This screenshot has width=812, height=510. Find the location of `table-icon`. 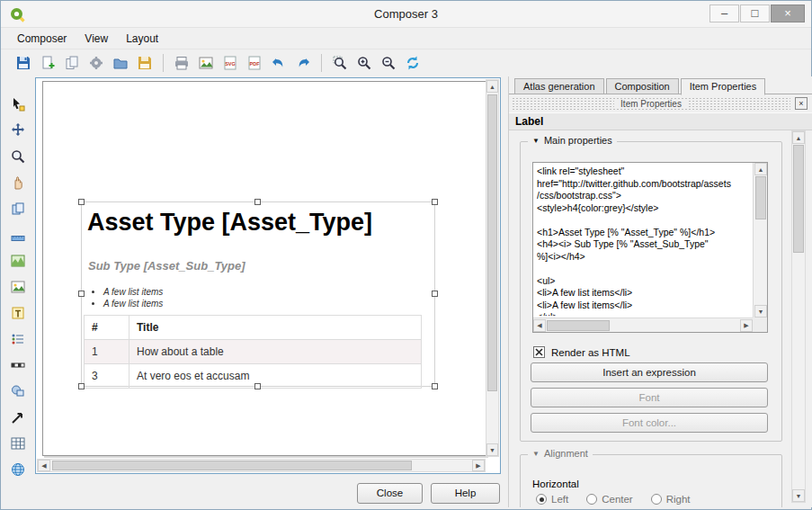

table-icon is located at coordinates (18, 443).